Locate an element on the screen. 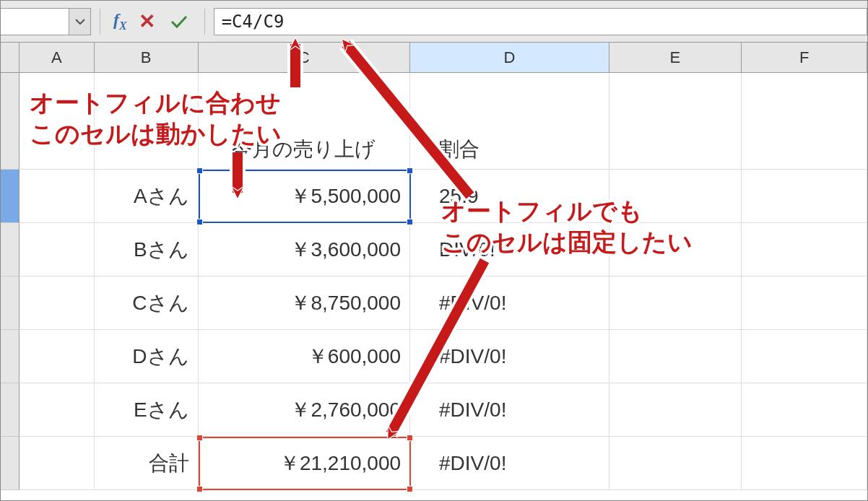 Image resolution: width=868 pixels, height=501 pixels. column-header-A: A is located at coordinates (57, 58).